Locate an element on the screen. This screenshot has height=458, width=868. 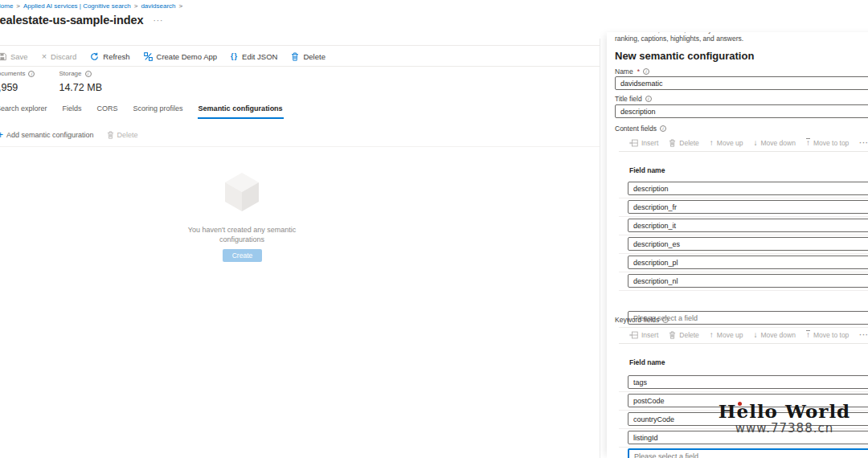
stats: Documentsi 4,959 Storagei 14.72 MB is located at coordinates (51, 82).